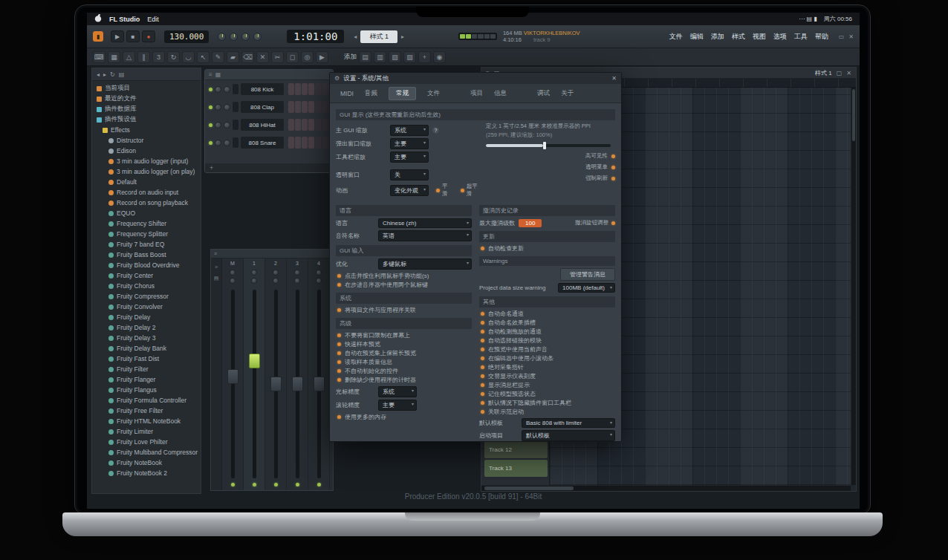  What do you see at coordinates (146, 380) in the screenshot?
I see `browser-item: Fruity Flanger` at bounding box center [146, 380].